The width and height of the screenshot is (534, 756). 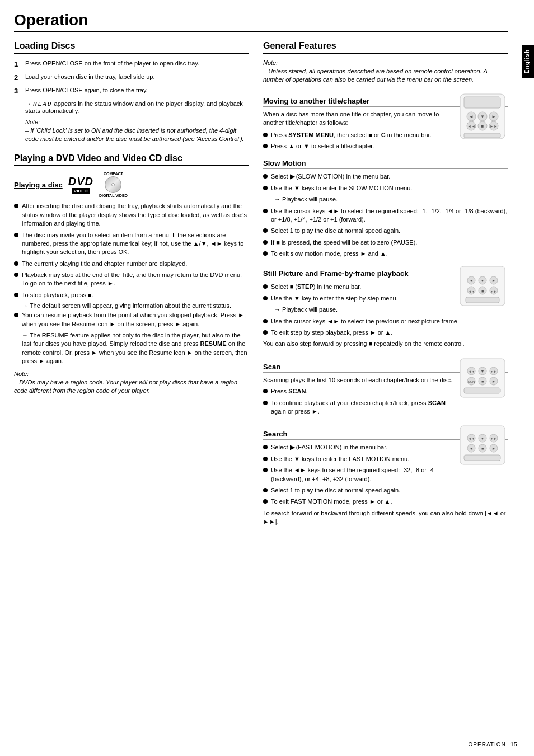 What do you see at coordinates (483, 116) in the screenshot?
I see `remote-svg: ◄ ▼ ► ◄◄ ■ ►►` at bounding box center [483, 116].